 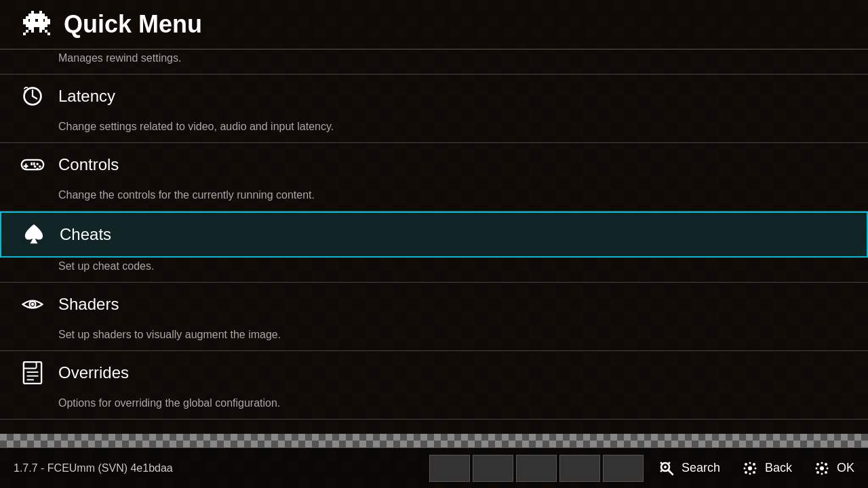 What do you see at coordinates (87, 96) in the screenshot?
I see `latency-label: Latency` at bounding box center [87, 96].